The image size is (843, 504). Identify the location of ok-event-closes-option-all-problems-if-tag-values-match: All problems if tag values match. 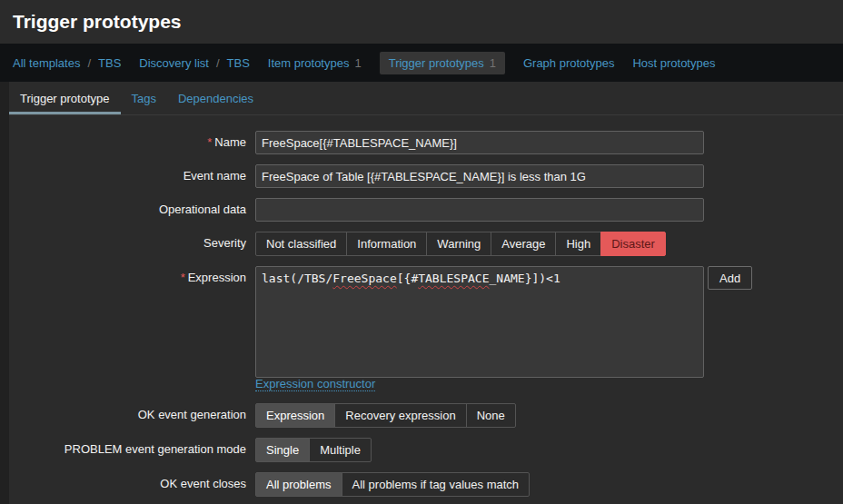
(436, 485).